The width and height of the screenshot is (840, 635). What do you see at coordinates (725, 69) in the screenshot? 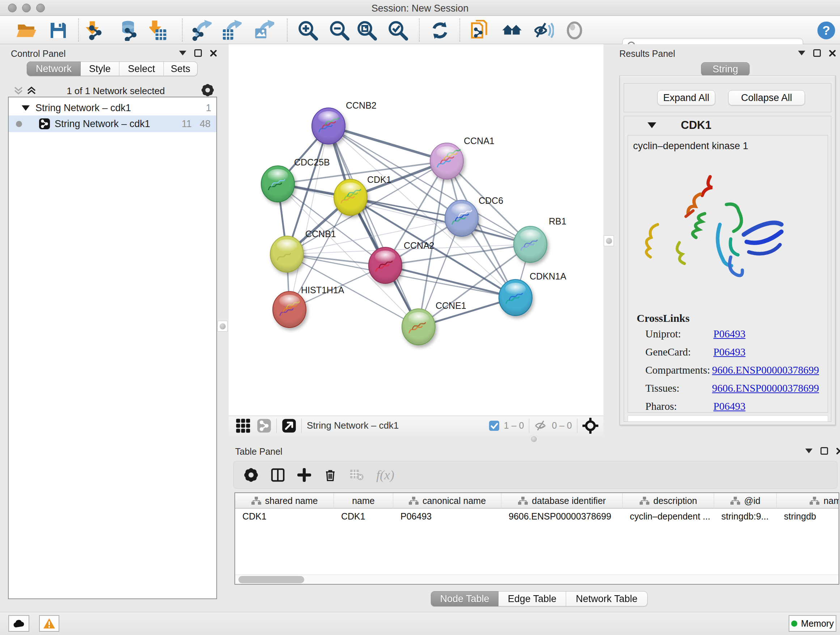
I see `tab-string: String` at bounding box center [725, 69].